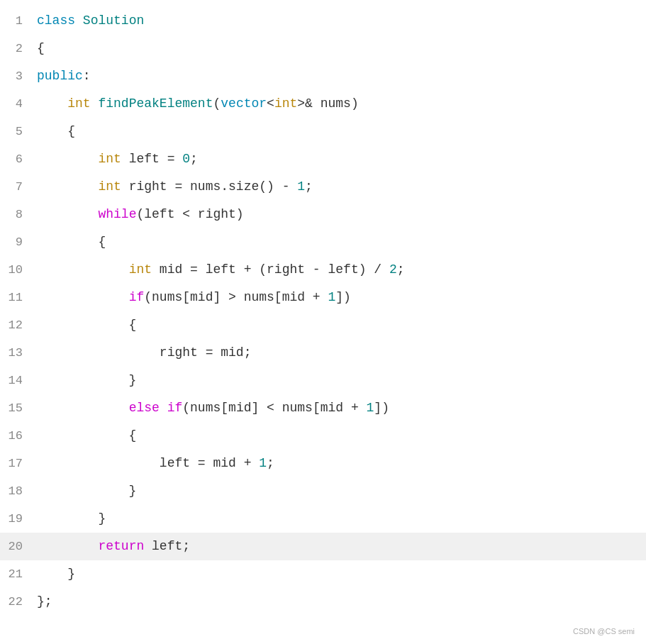 Image resolution: width=646 pixels, height=644 pixels. I want to click on line-number-16: 16, so click(17, 436).